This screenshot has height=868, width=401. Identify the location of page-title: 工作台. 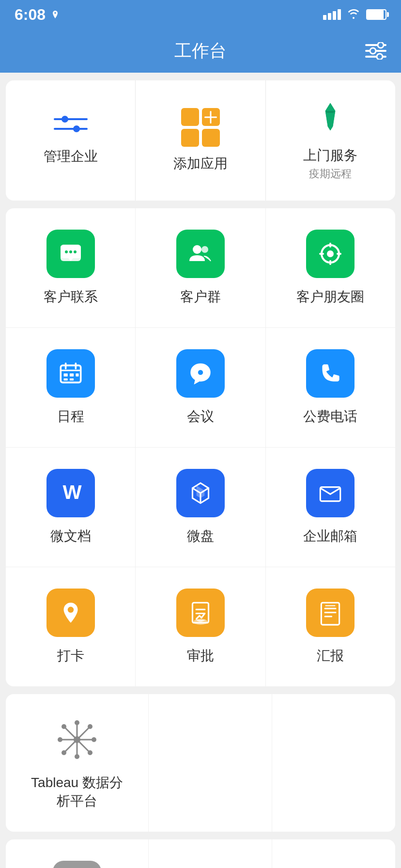
(200, 51).